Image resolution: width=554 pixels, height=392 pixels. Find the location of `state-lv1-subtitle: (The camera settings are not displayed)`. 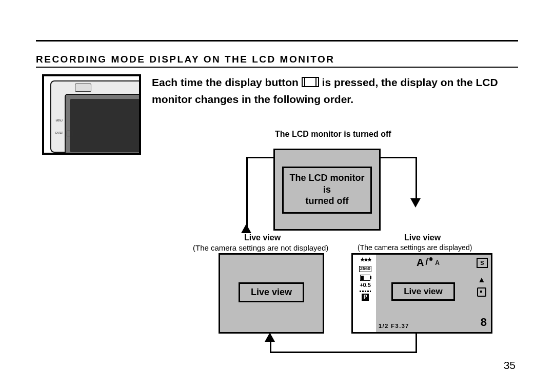

state-lv1-subtitle: (The camera settings are not displayed) is located at coordinates (261, 248).